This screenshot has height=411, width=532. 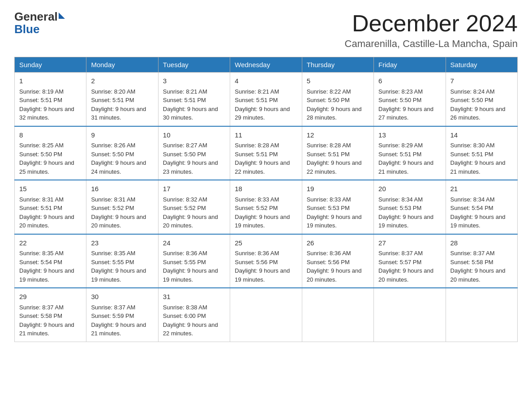 What do you see at coordinates (338, 135) in the screenshot?
I see `day-number: 12` at bounding box center [338, 135].